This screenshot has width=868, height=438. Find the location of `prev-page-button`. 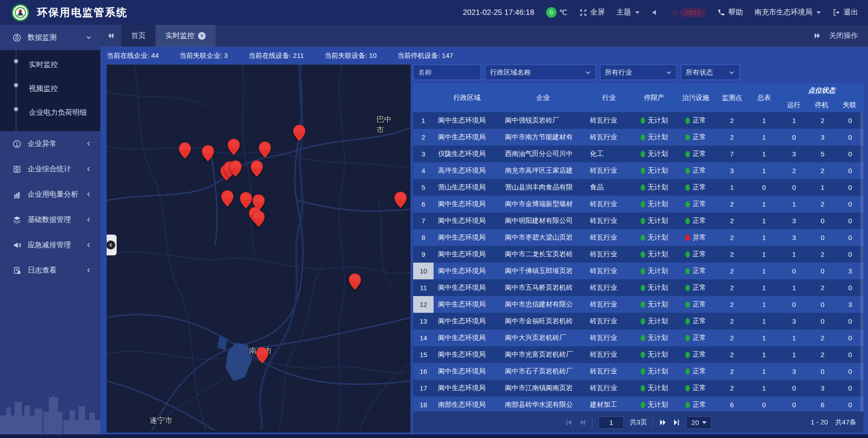

prev-page-button is located at coordinates (582, 422).